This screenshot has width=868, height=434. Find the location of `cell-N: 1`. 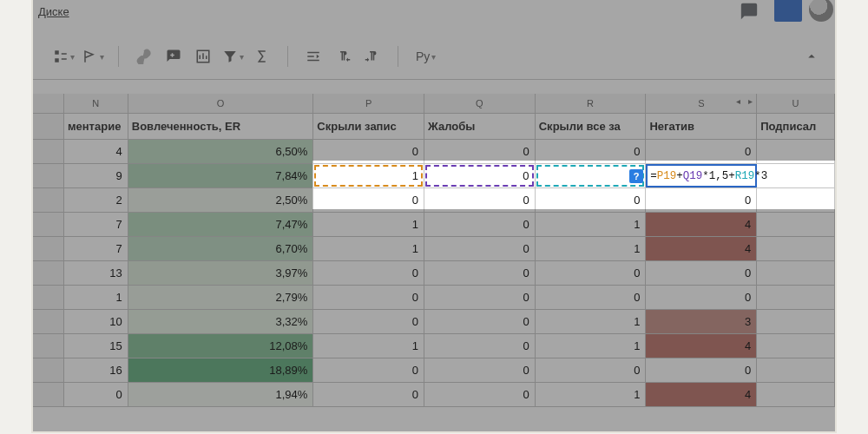

cell-N: 1 is located at coordinates (96, 297).